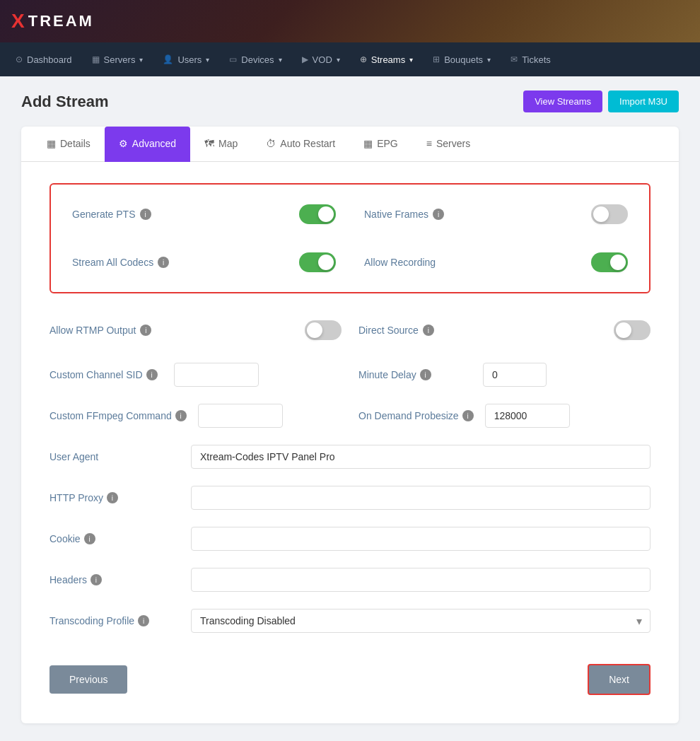 This screenshot has height=741, width=700. I want to click on nav-item-bouquets: ⊞ Bouquets ▾, so click(462, 59).